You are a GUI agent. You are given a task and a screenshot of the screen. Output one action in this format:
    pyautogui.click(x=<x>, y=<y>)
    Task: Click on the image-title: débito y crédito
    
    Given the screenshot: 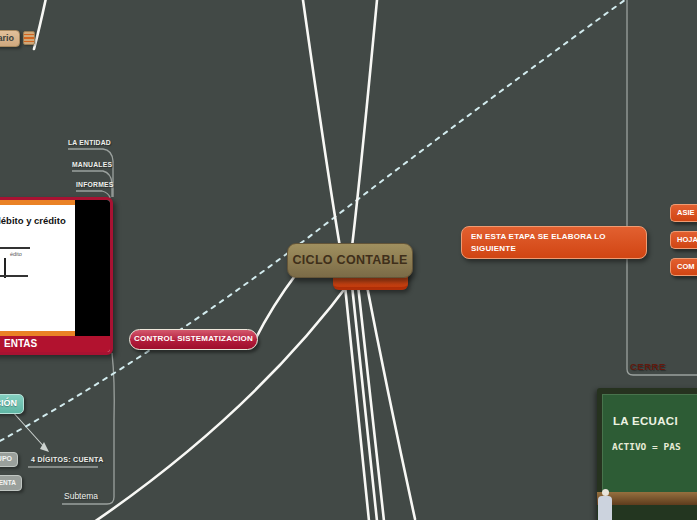 What is the action you would take?
    pyautogui.click(x=33, y=220)
    